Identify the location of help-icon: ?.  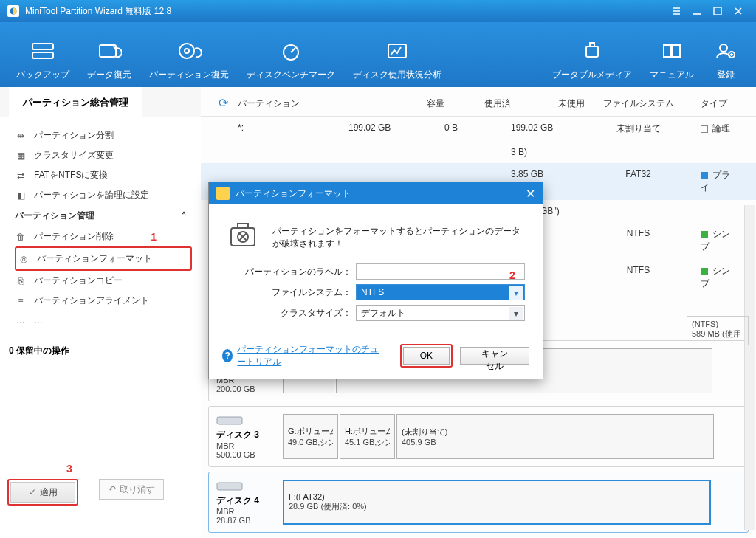
(227, 356).